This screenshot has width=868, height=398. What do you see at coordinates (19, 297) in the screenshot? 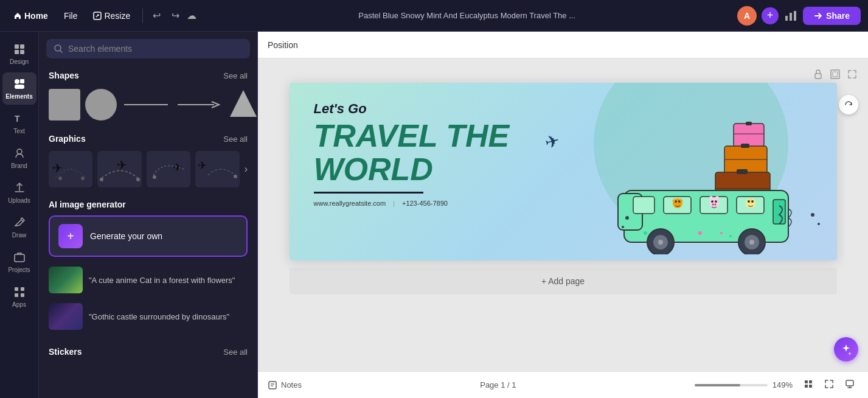
I see `sidebar-item-apps: Apps` at bounding box center [19, 297].